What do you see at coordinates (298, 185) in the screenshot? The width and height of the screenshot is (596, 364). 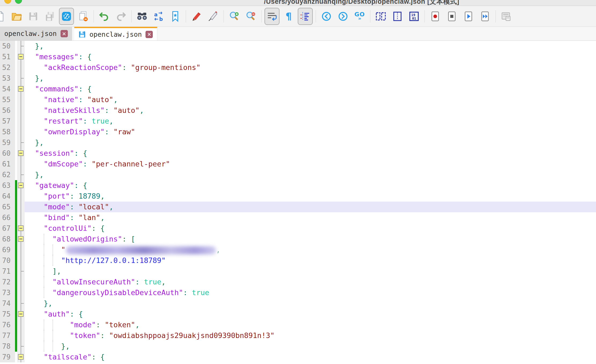 I see `code-line-63: 63 "gateway": {` at bounding box center [298, 185].